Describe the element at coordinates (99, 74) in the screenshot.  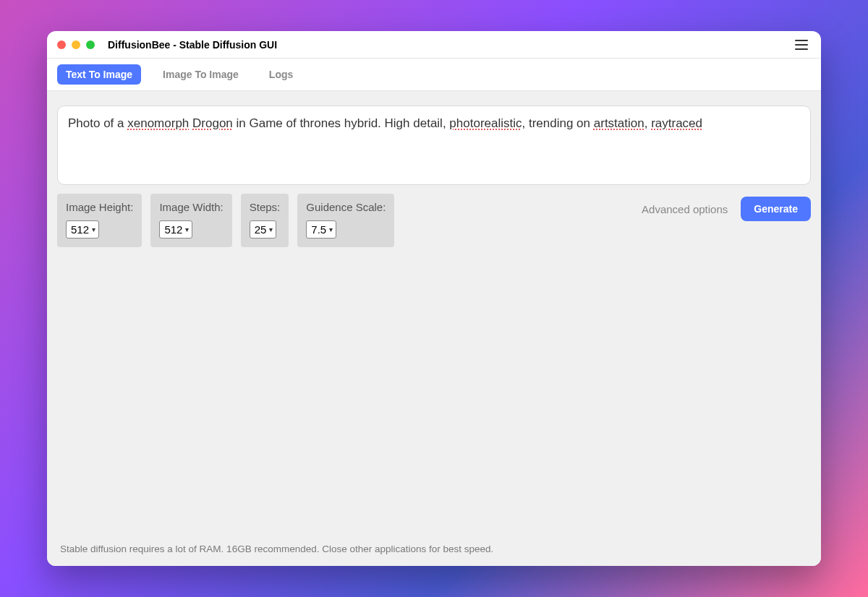
I see `tab-text-to-image: Text To Image` at that location.